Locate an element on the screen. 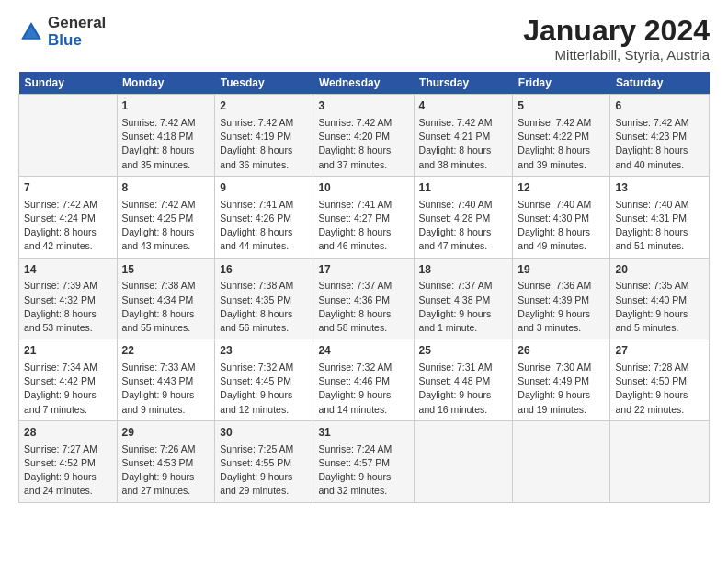  day-content: Sunrise: 7:40 AMSunset: 4:31 PMDaylight:… is located at coordinates (660, 226).